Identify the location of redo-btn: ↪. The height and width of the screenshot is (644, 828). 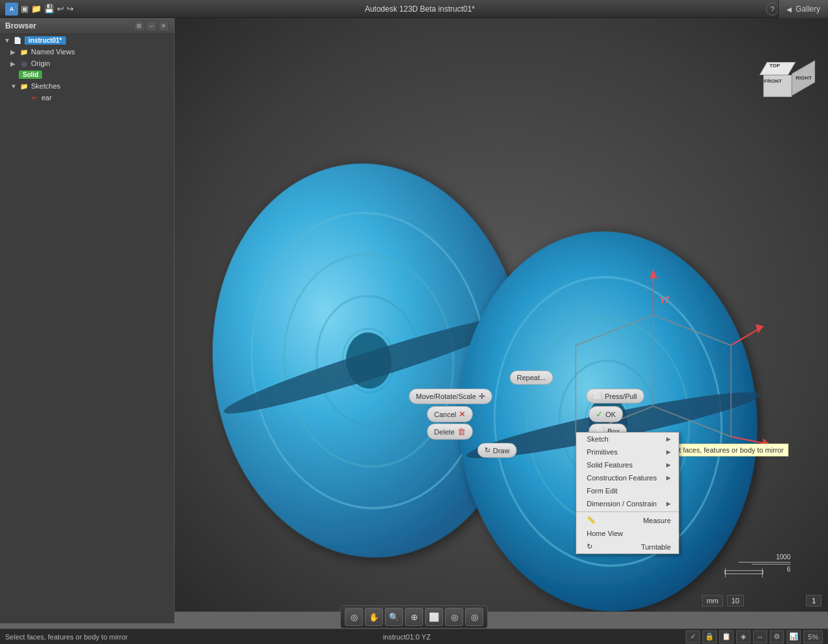
(70, 9).